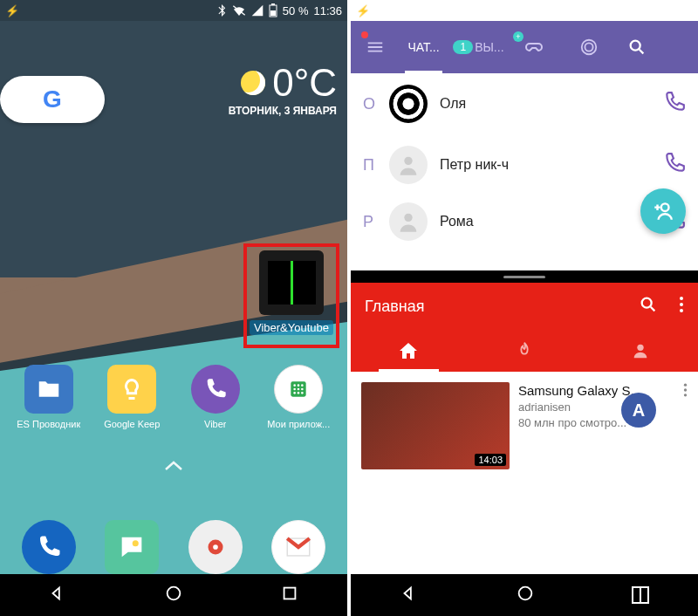  What do you see at coordinates (679, 10) in the screenshot?
I see `clock: 11:27` at bounding box center [679, 10].